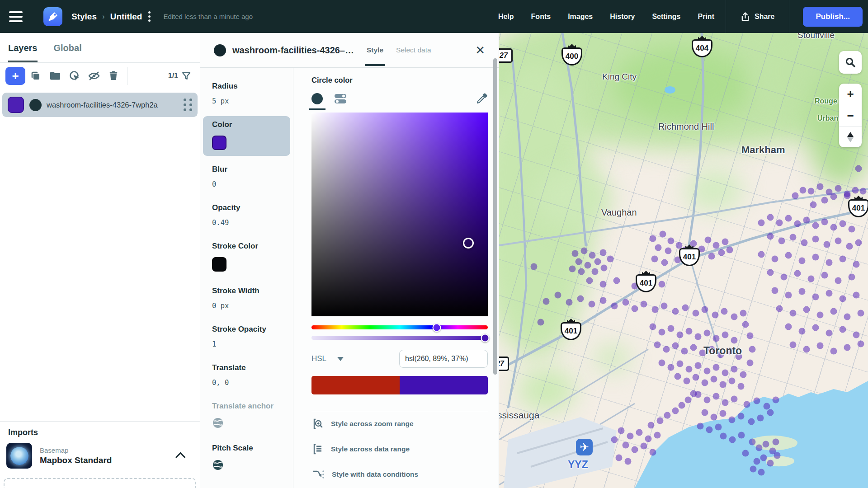  I want to click on color-value-input, so click(443, 359).